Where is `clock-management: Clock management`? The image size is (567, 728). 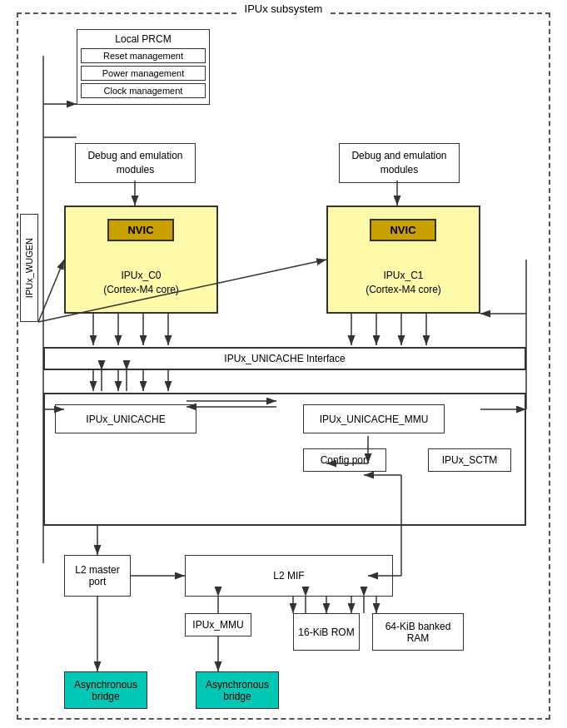
clock-management: Clock management is located at coordinates (143, 91).